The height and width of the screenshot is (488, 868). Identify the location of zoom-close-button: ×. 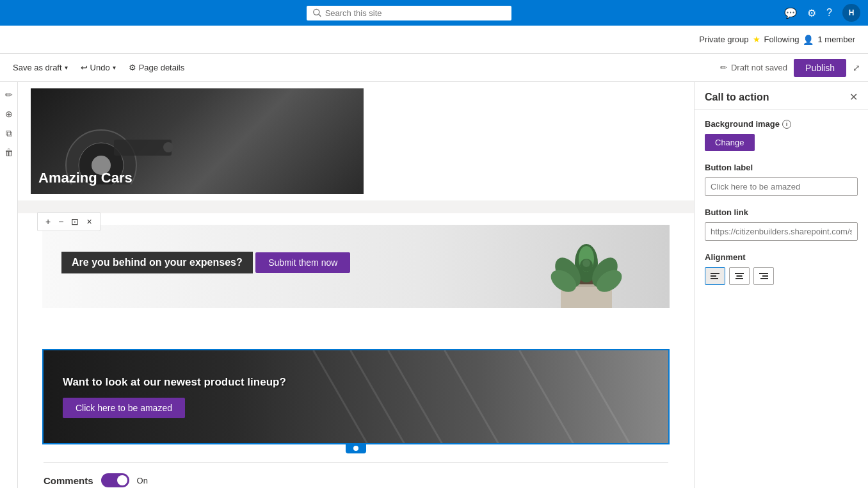
(89, 222).